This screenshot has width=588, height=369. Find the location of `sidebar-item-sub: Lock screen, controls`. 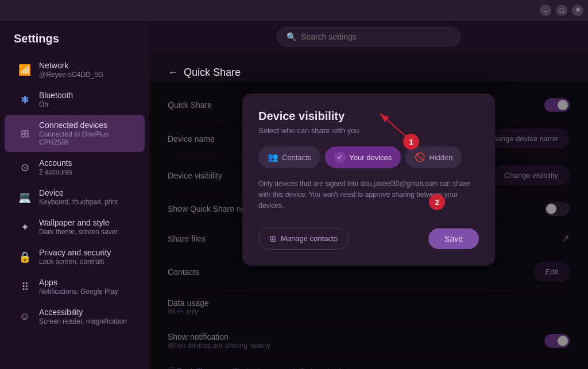

sidebar-item-sub: Lock screen, controls is located at coordinates (75, 262).